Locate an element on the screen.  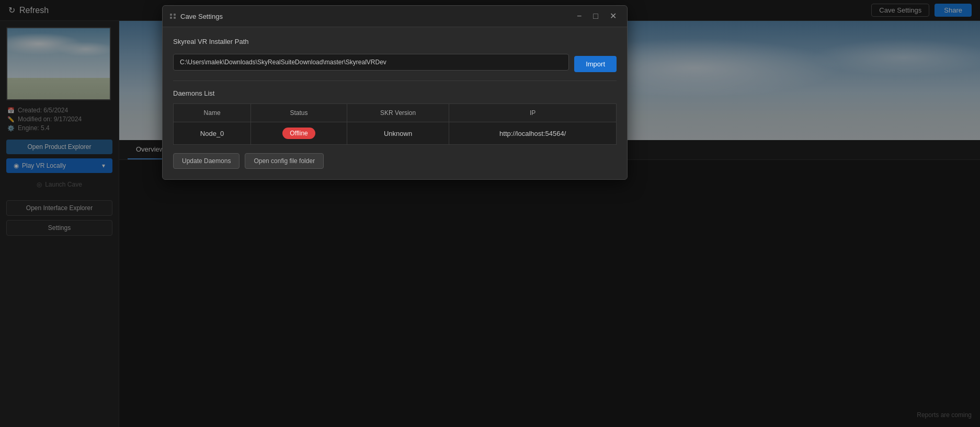
daemons-section-title: Daemons List is located at coordinates (395, 93).